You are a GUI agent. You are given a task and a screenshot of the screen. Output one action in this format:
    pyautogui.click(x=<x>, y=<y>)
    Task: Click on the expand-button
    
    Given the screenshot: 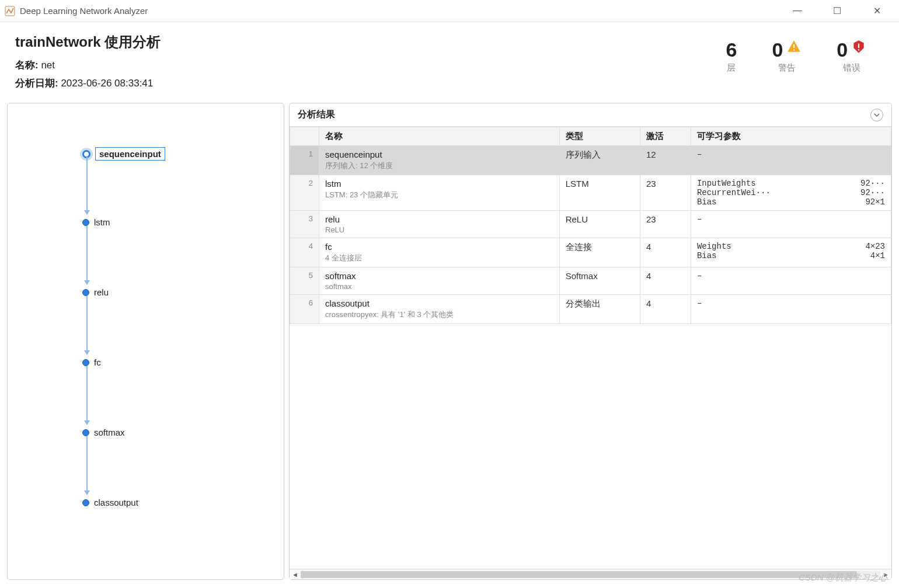 What is the action you would take?
    pyautogui.click(x=877, y=115)
    